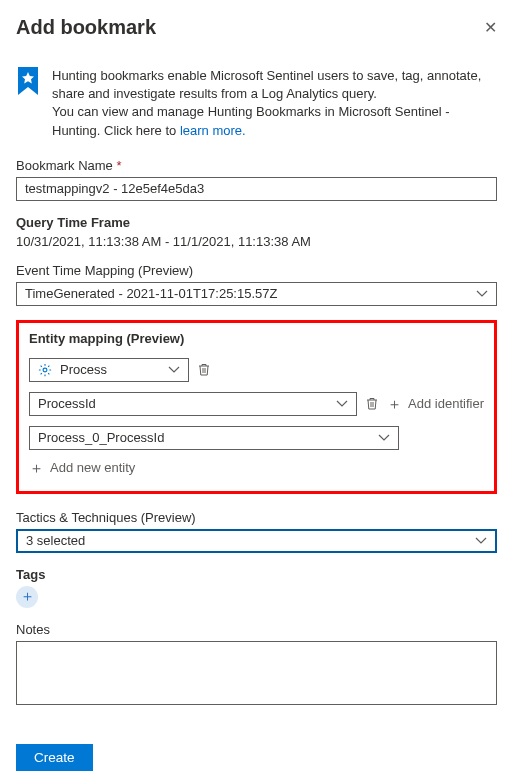  What do you see at coordinates (256, 242) in the screenshot?
I see `query-timeframe-value: 10/31/2021, 11:13:38 AM - 11/1/2021, 11:…` at bounding box center [256, 242].